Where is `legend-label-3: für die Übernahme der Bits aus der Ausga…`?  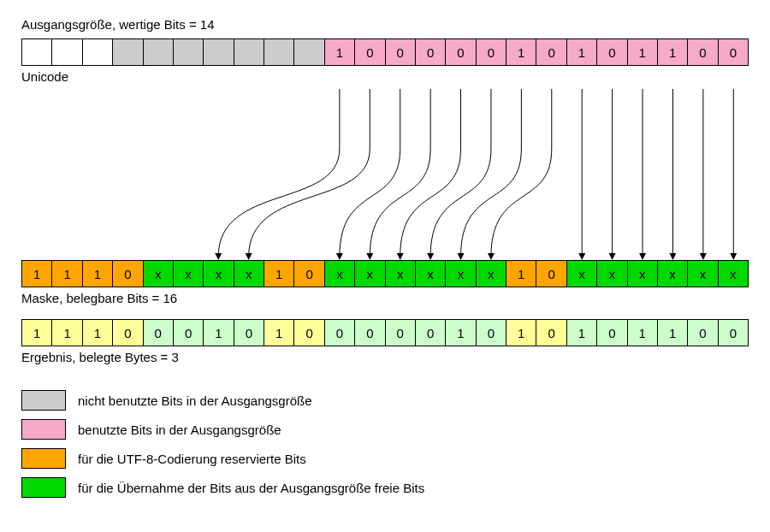
legend-label-3: für die Übernahme der Bits aus der Ausga… is located at coordinates (252, 488).